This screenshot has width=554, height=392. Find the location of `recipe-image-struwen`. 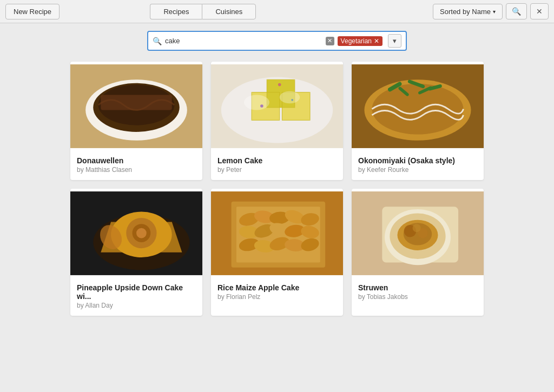

recipe-image-struwen is located at coordinates (418, 234).